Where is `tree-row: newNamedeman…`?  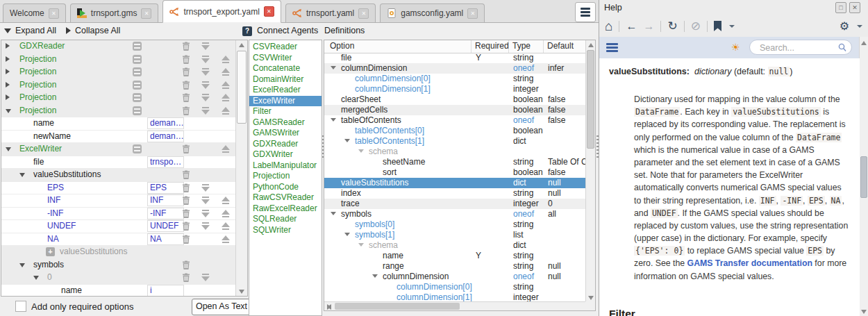 tree-row: newNamedeman… is located at coordinates (124, 138).